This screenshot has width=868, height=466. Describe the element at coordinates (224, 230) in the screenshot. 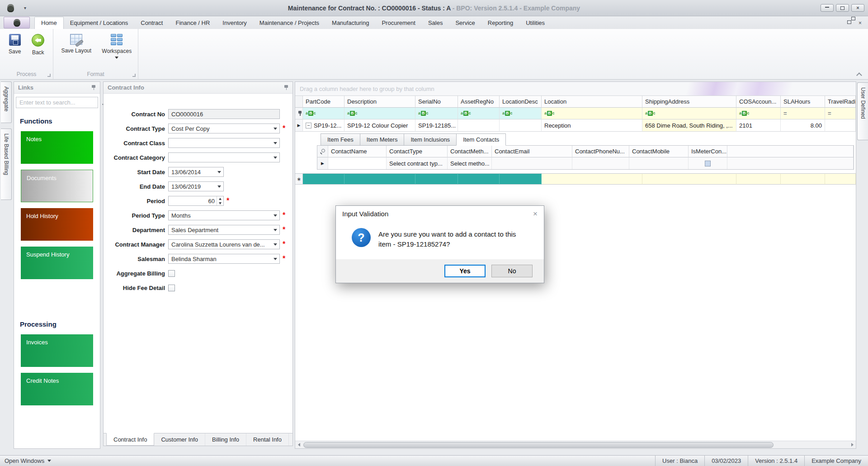

I see `department-combo: Sales Department` at that location.